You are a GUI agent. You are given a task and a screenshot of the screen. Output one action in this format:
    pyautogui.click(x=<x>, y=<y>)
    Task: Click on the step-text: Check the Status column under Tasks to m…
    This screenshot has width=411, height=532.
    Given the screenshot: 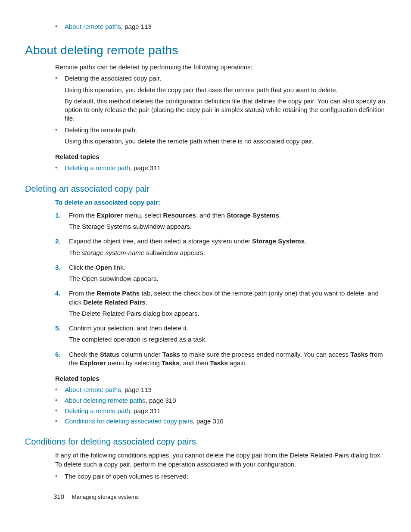 What is the action you would take?
    pyautogui.click(x=226, y=358)
    